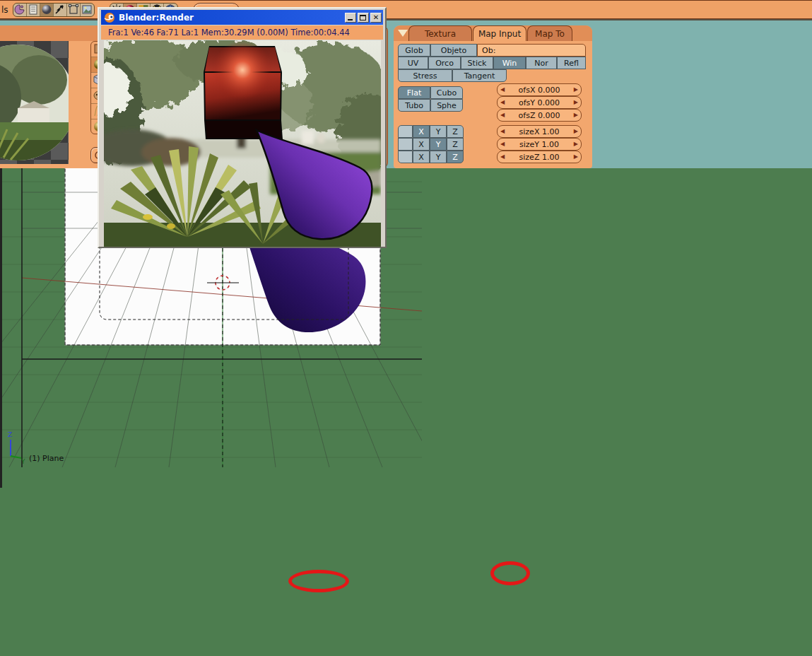 The height and width of the screenshot is (656, 812). I want to click on sizex-field: ◀sizeX 1.00▶, so click(539, 131).